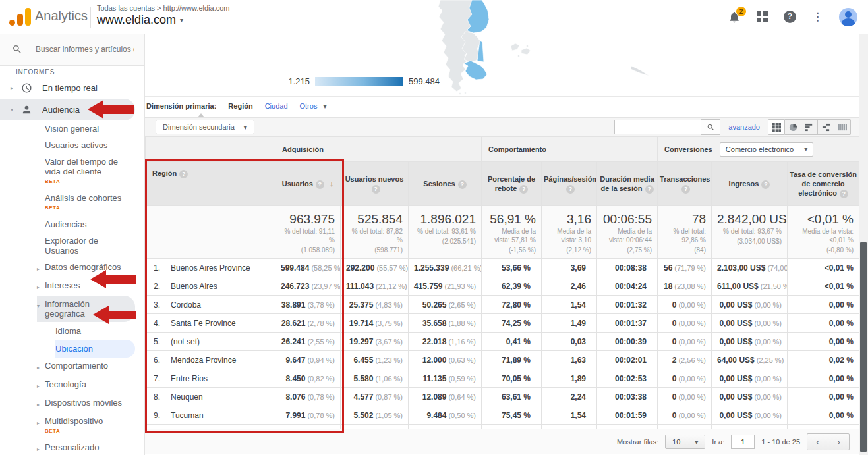 The height and width of the screenshot is (455, 868). Describe the element at coordinates (136, 20) in the screenshot. I see `property-name: www.eldia.com` at that location.